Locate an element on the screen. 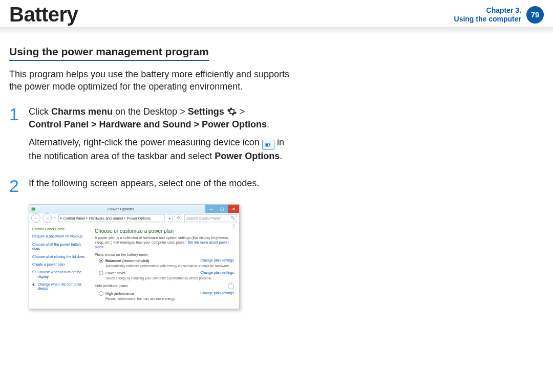  crumb: Power Options is located at coordinates (139, 218).